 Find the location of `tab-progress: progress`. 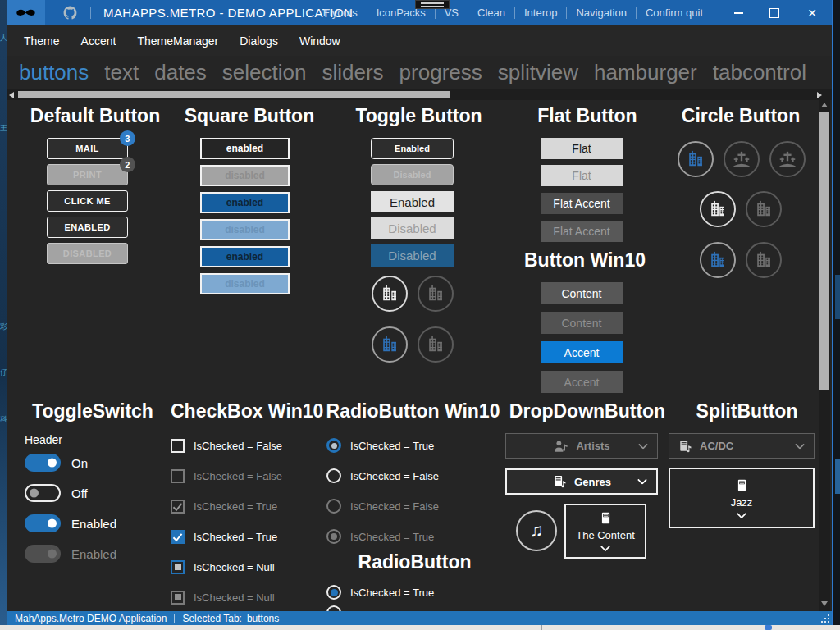

tab-progress: progress is located at coordinates (441, 72).